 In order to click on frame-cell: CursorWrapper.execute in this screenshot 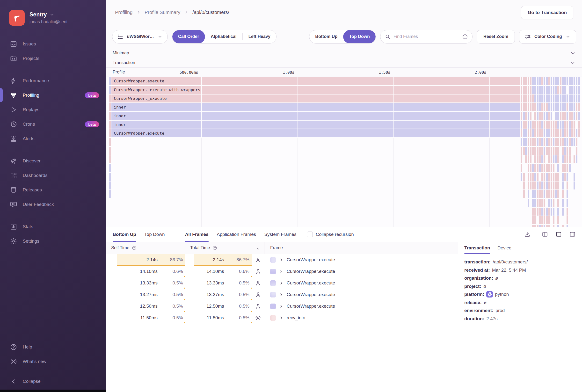, I will do `click(361, 306)`.